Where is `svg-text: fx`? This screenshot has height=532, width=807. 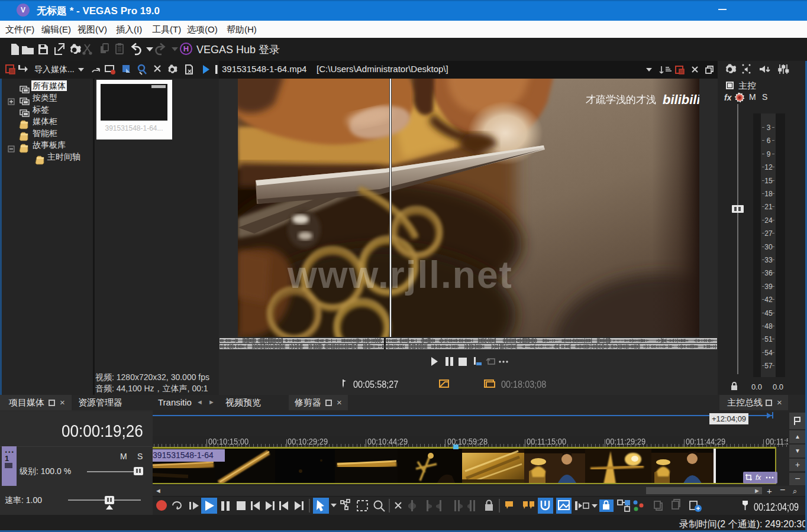
svg-text: fx is located at coordinates (758, 478).